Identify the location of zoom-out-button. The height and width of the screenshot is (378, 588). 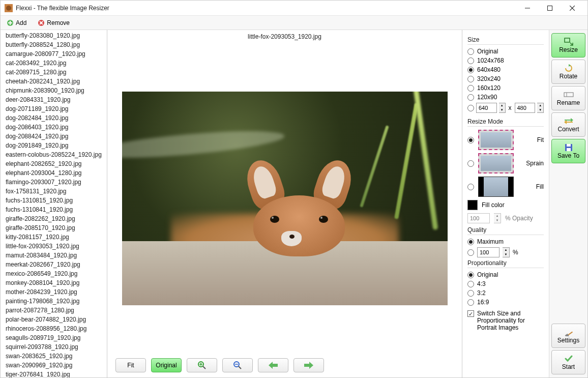
(238, 365).